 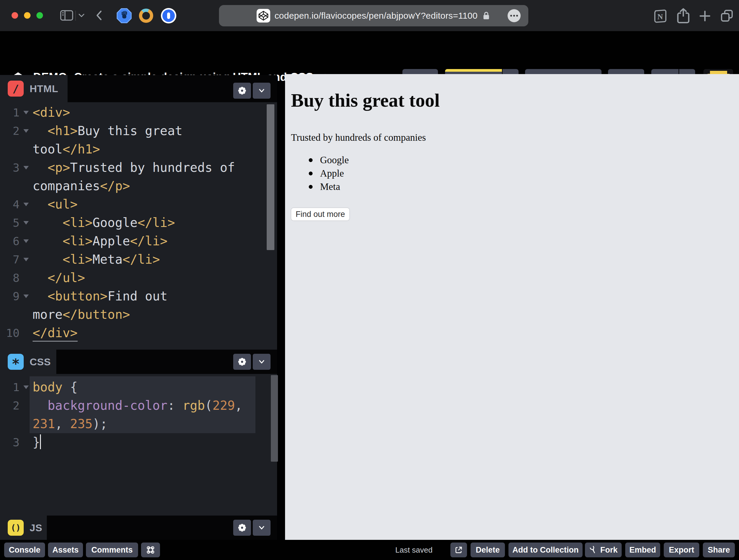 I want to click on export-button: Export, so click(x=682, y=550).